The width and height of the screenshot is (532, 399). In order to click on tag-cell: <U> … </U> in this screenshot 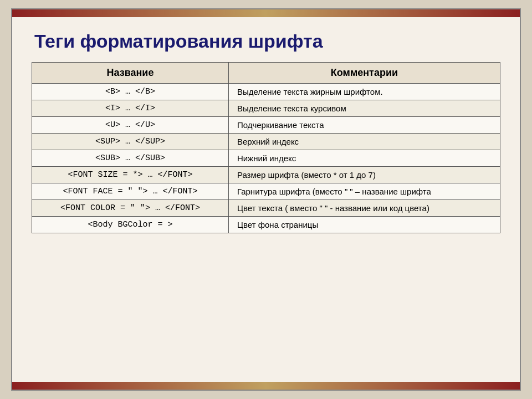, I will do `click(131, 125)`.